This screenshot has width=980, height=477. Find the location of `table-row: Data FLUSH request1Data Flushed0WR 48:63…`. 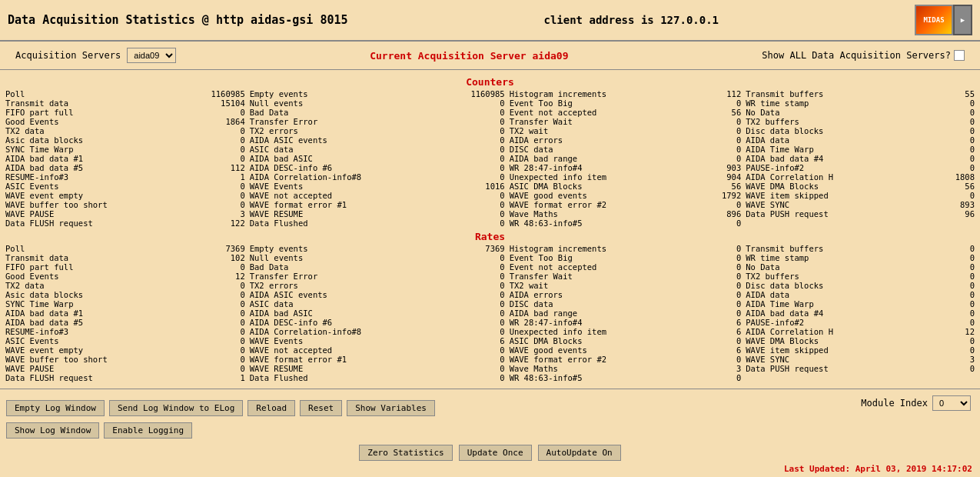

table-row: Data FLUSH request1Data Flushed0WR 48:63… is located at coordinates (490, 378).